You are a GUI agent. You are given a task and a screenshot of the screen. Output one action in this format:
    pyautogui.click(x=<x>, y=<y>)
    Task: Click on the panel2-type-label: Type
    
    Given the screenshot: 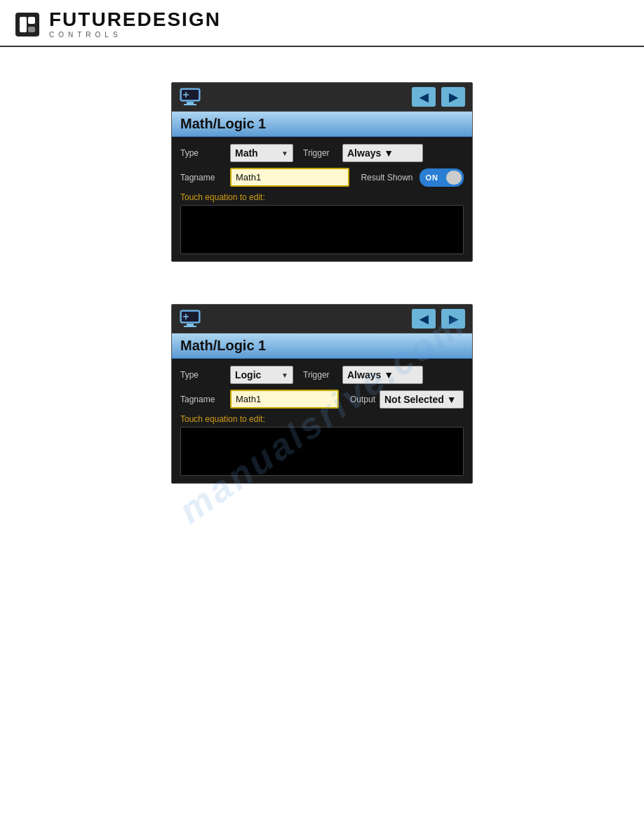 What is the action you would take?
    pyautogui.click(x=203, y=375)
    